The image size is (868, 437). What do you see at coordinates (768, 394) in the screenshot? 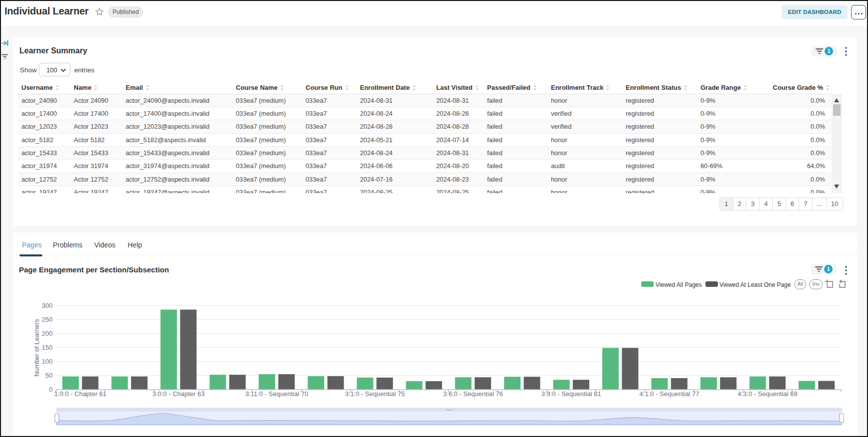
I see `svg-text: 4:3:0 - Sequential 69` at bounding box center [768, 394].